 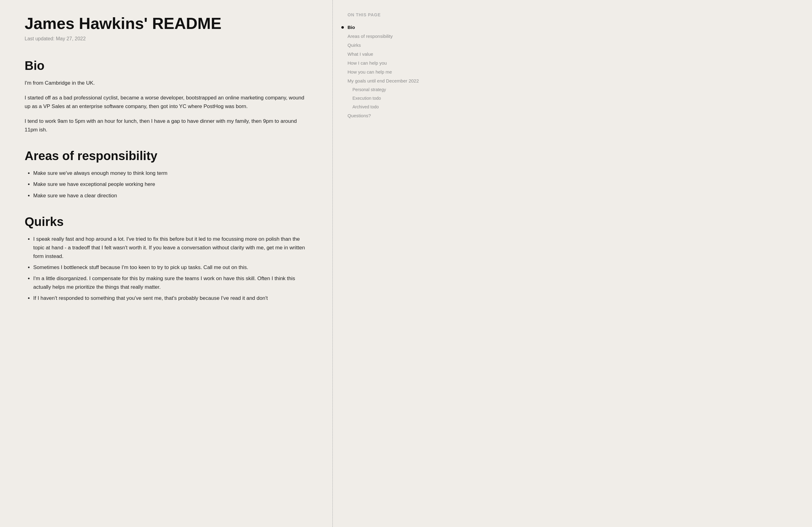 I want to click on bio-paragraph-2: I started off as a bad professional cycl…, so click(x=166, y=102).